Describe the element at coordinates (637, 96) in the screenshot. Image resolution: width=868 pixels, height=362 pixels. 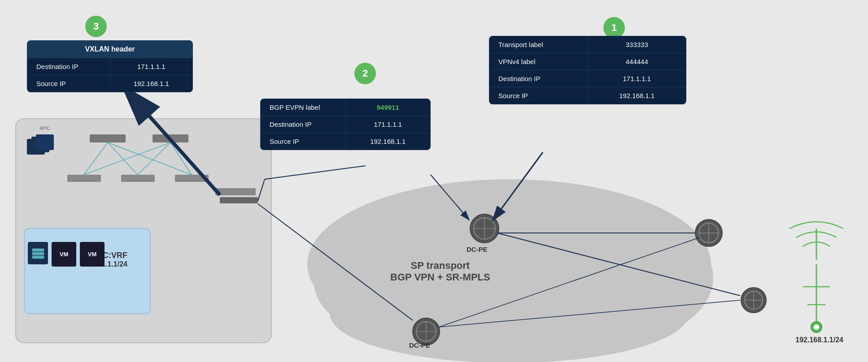
I see `transport-src-value: 192.168.1.1` at that location.